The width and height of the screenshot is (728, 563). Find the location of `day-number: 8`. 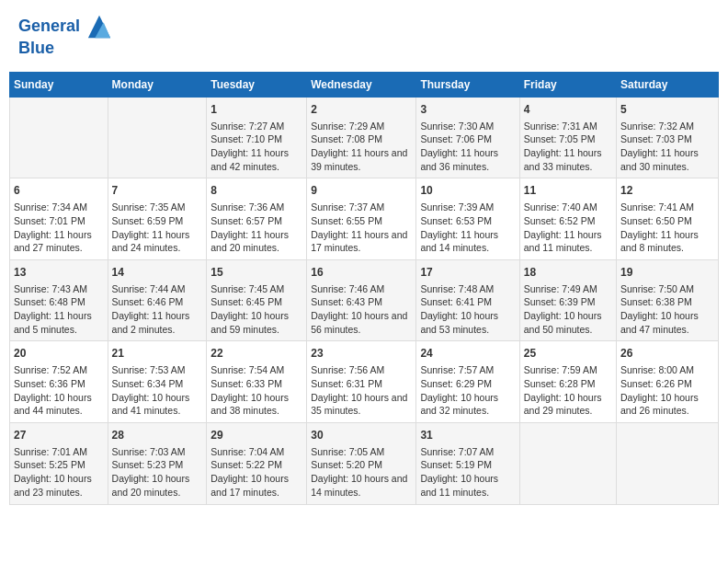

day-number: 8 is located at coordinates (256, 191).